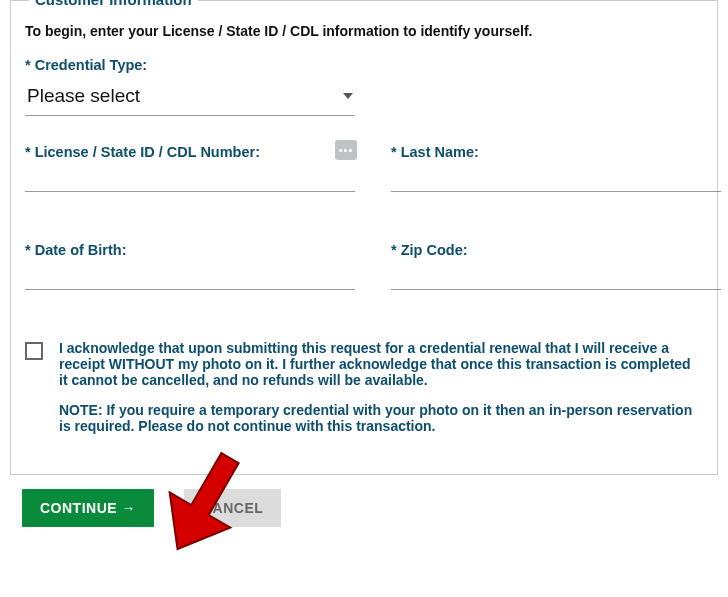 This screenshot has height=597, width=728. Describe the element at coordinates (364, 65) in the screenshot. I see `credential-type-label: * Credential Type:` at that location.